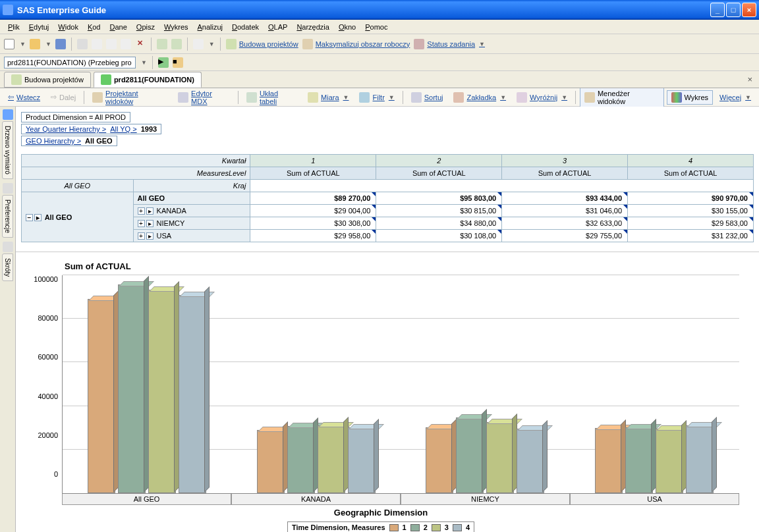 The image size is (759, 532). I want to click on col-2: 2, so click(439, 161).